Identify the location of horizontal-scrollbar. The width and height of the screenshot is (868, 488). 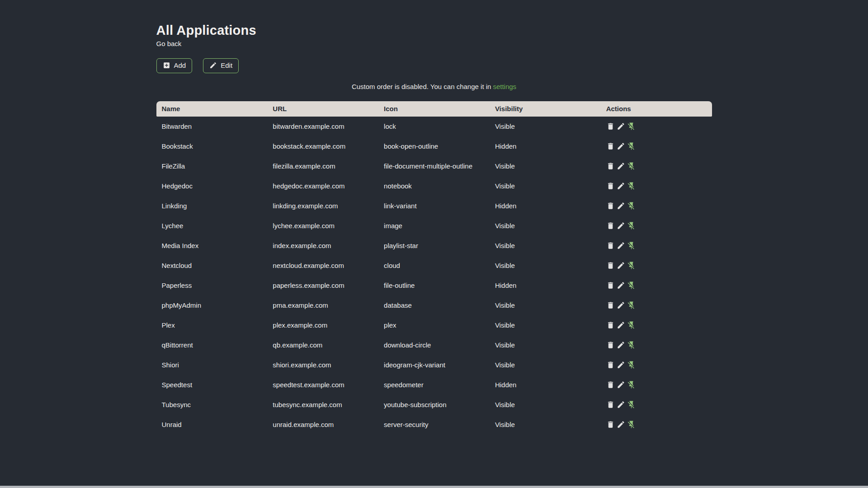
(434, 487).